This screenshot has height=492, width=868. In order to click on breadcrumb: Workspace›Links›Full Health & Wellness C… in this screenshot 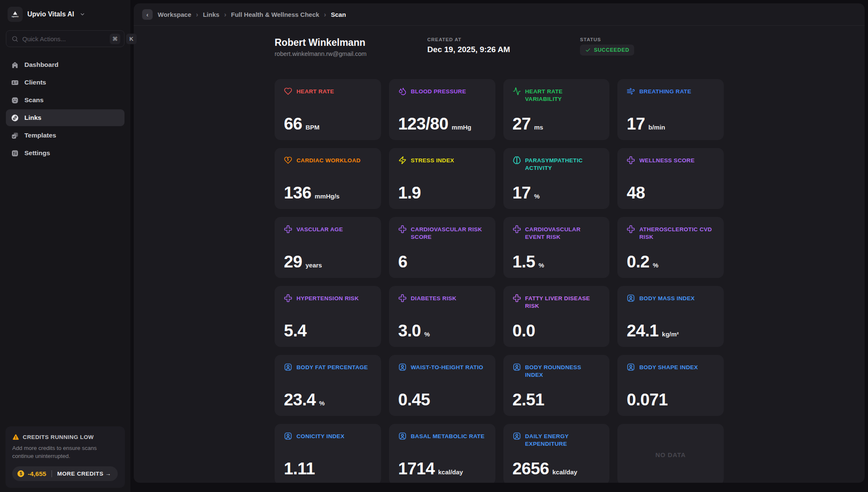, I will do `click(252, 14)`.